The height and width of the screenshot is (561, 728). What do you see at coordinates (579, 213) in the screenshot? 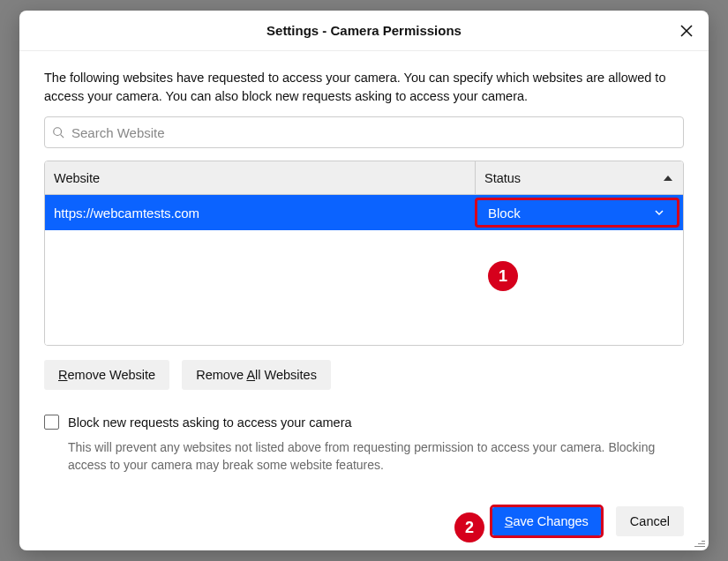
I see `cell-status: Block` at bounding box center [579, 213].